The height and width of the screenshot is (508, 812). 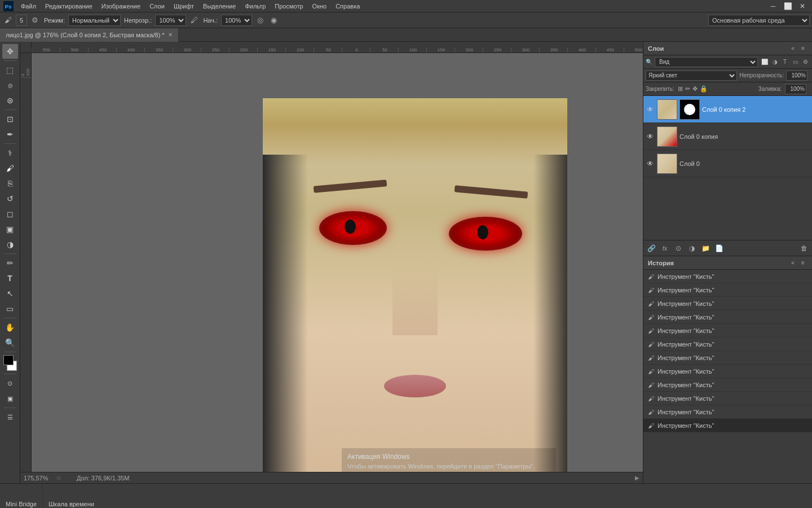 What do you see at coordinates (773, 6) in the screenshot?
I see `minimize-button: ─` at bounding box center [773, 6].